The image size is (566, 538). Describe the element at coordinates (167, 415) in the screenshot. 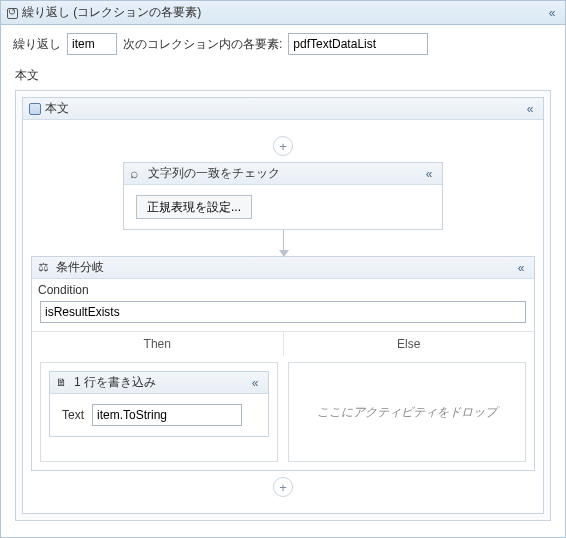

I see `text-input` at that location.